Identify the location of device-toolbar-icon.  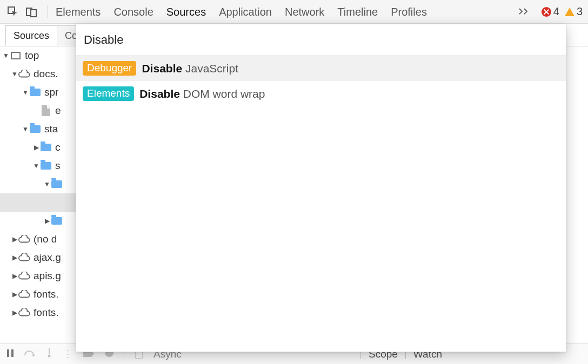
(31, 12).